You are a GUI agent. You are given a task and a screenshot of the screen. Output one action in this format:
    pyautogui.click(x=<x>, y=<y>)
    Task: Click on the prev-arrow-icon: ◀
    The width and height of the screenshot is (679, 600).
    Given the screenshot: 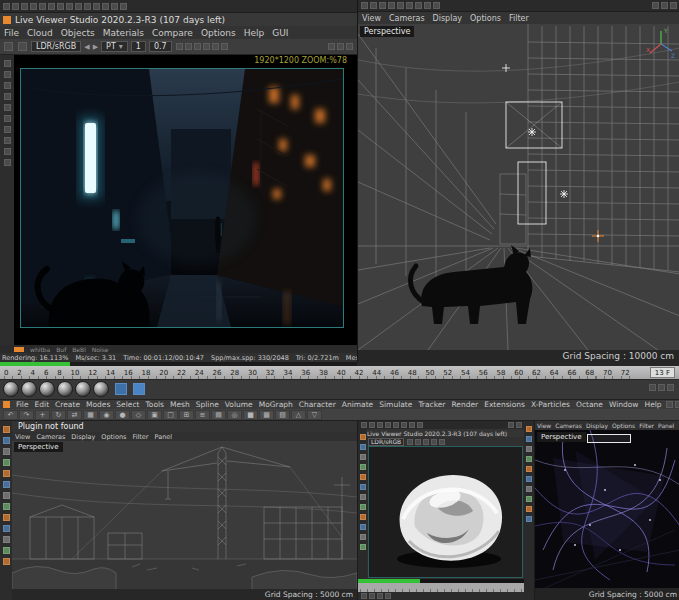 What is the action you would take?
    pyautogui.click(x=86, y=47)
    